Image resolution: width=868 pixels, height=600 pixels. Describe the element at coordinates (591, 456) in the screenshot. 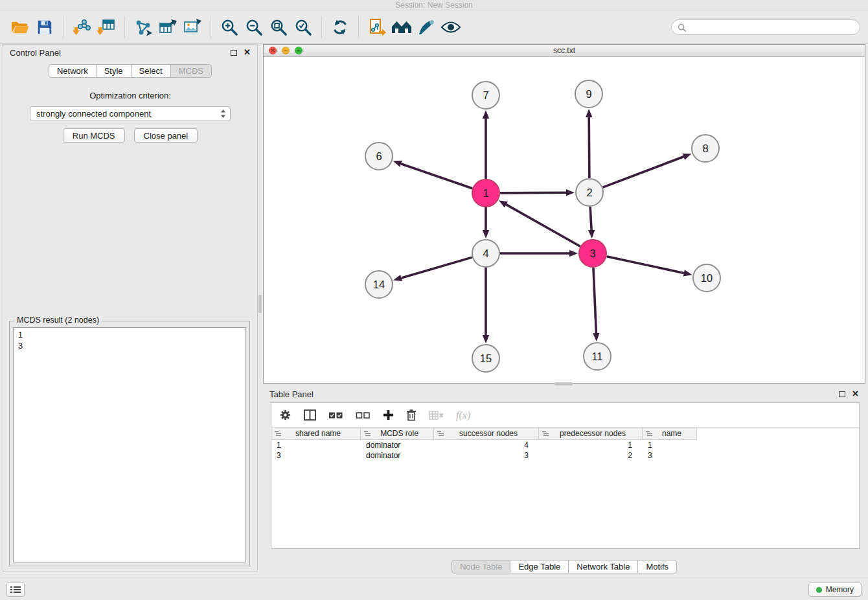

I see `table-cell: 2` at that location.